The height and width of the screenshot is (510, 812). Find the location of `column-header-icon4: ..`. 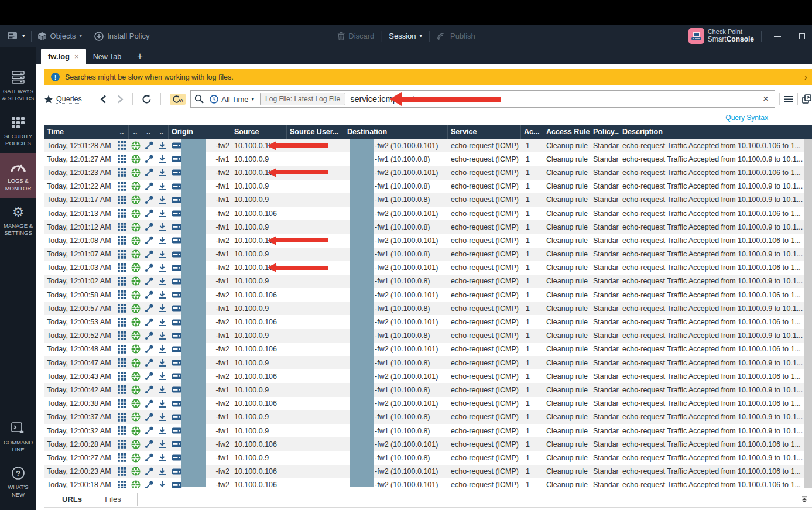

column-header-icon4: .. is located at coordinates (162, 132).